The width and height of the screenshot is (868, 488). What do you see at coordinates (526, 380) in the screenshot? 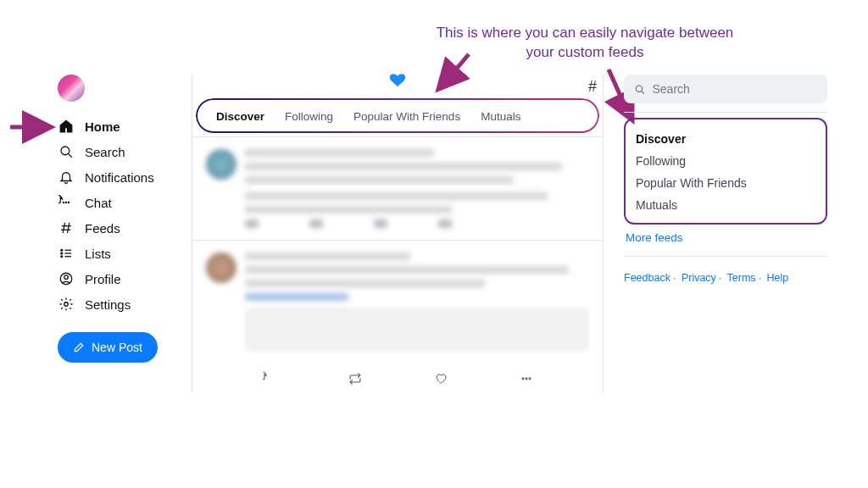
I see `more-action` at bounding box center [526, 380].